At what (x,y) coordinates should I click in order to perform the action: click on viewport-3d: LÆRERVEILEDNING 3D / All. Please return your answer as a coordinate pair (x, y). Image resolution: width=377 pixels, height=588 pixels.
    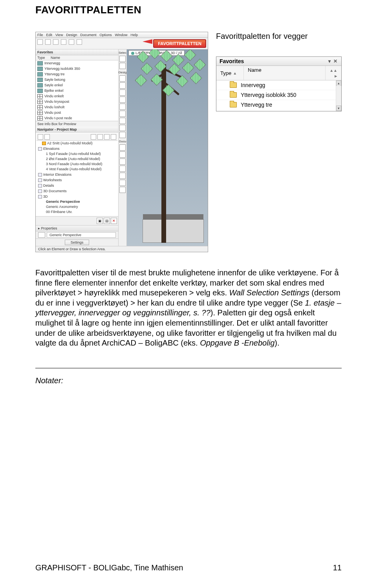
    Looking at the image, I should click on (167, 147).